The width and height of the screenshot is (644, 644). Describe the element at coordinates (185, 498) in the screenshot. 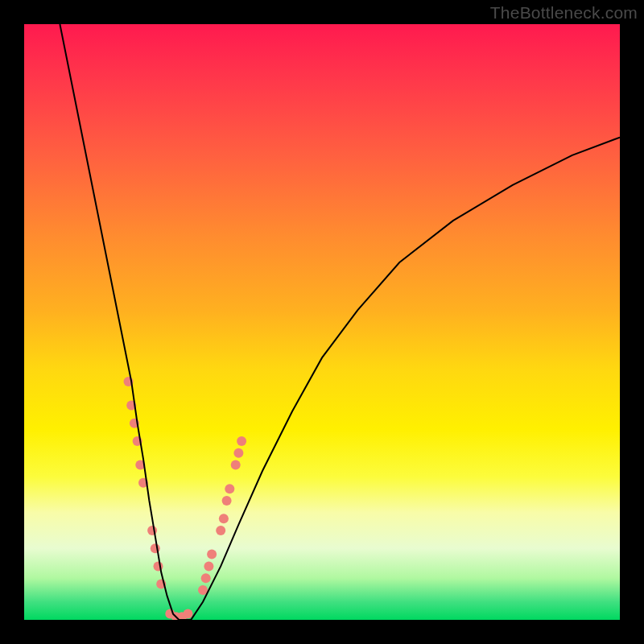

I see `data-dots` at that location.